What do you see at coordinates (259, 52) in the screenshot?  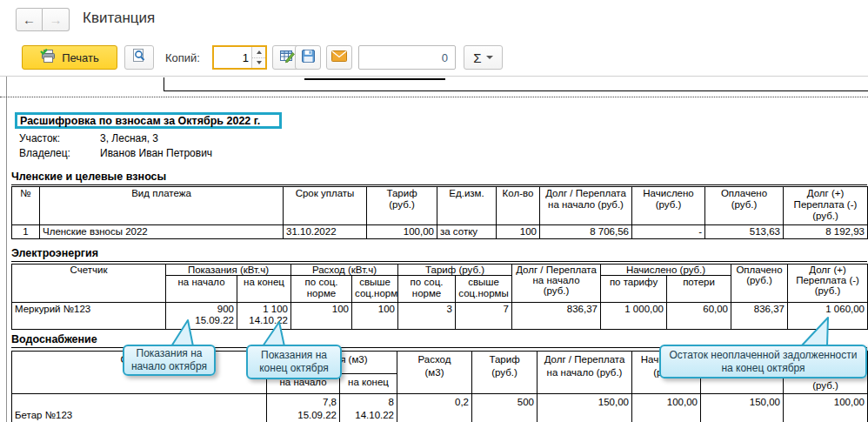 I see `spin-up-icon` at bounding box center [259, 52].